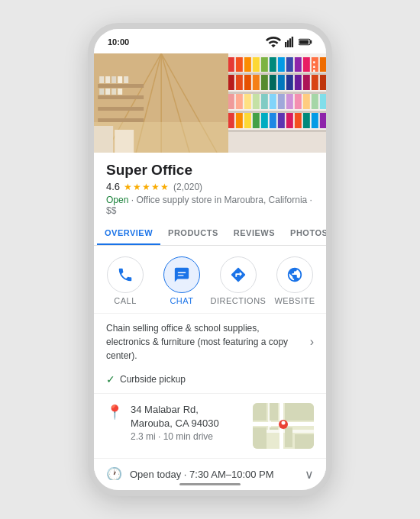  Describe the element at coordinates (210, 279) in the screenshot. I see `action-buttons: CALL CHAT DIRECTIONS` at that location.